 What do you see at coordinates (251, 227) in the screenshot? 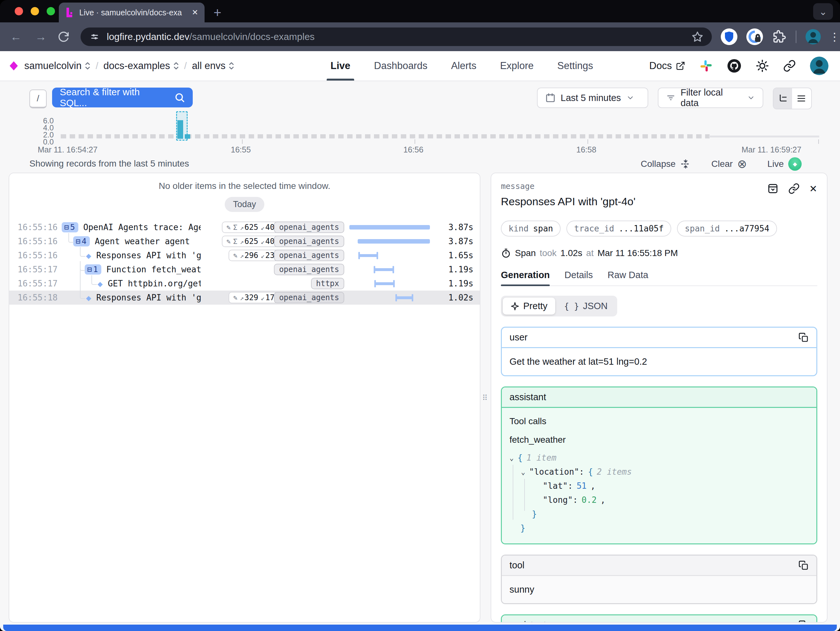
I see `token-count-badge: ✎Σ↗625↙40` at bounding box center [251, 227].